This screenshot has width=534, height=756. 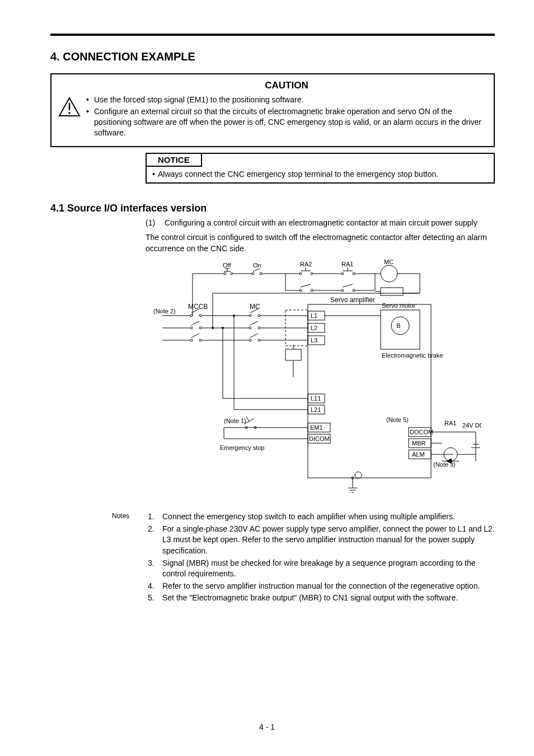 I want to click on lbl-emg: Emergency stop, so click(x=242, y=448).